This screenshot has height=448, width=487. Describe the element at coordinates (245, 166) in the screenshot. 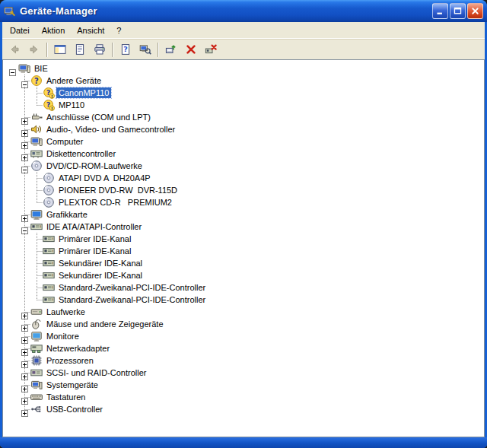

I see `tree-item: DVD/CD-ROM-Laufwerke` at that location.